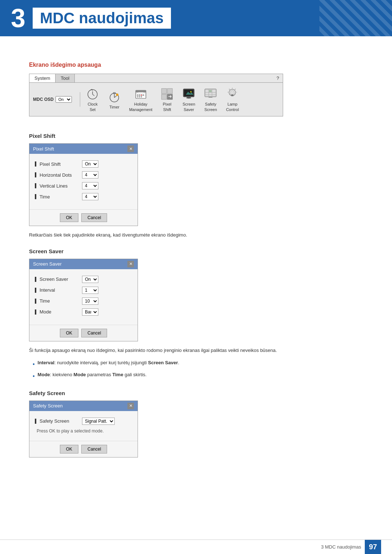 The image size is (392, 554). I want to click on safety-screen-label-line2: Screen, so click(211, 110).